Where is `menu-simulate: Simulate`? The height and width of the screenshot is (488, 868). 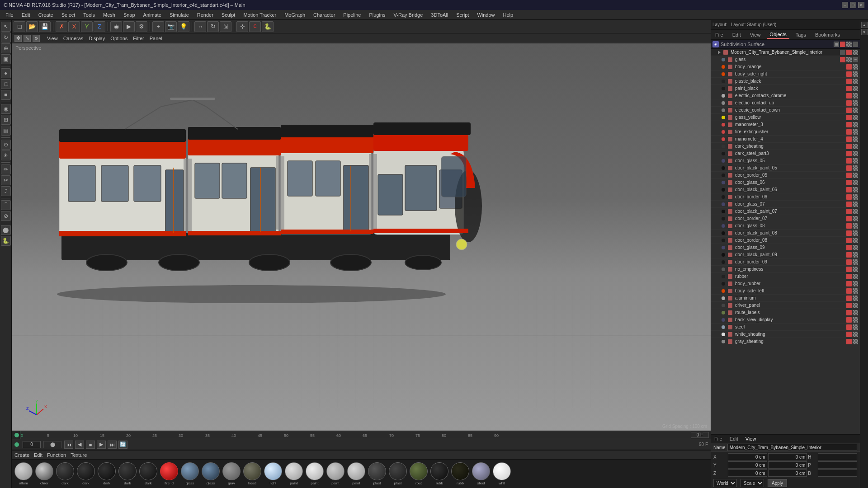 menu-simulate: Simulate is located at coordinates (179, 15).